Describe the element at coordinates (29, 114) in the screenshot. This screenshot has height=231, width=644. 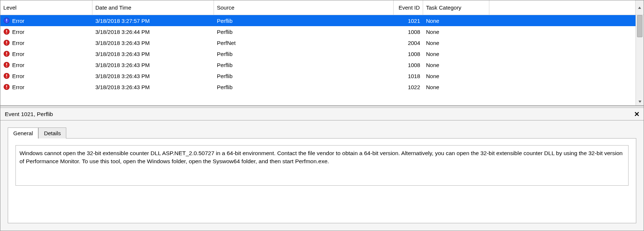
I see `detail-title: Event 1021, Perflib` at that location.